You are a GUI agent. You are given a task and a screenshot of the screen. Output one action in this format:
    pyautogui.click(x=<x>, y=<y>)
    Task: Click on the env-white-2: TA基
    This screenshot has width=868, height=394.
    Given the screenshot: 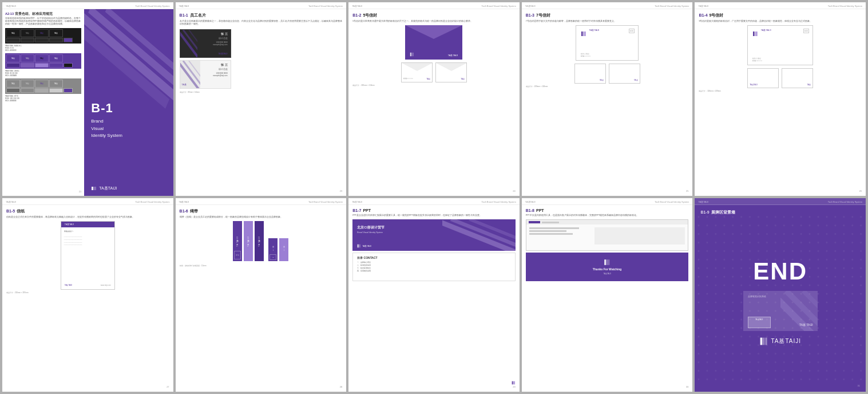 What is the action you would take?
    pyautogui.click(x=451, y=72)
    